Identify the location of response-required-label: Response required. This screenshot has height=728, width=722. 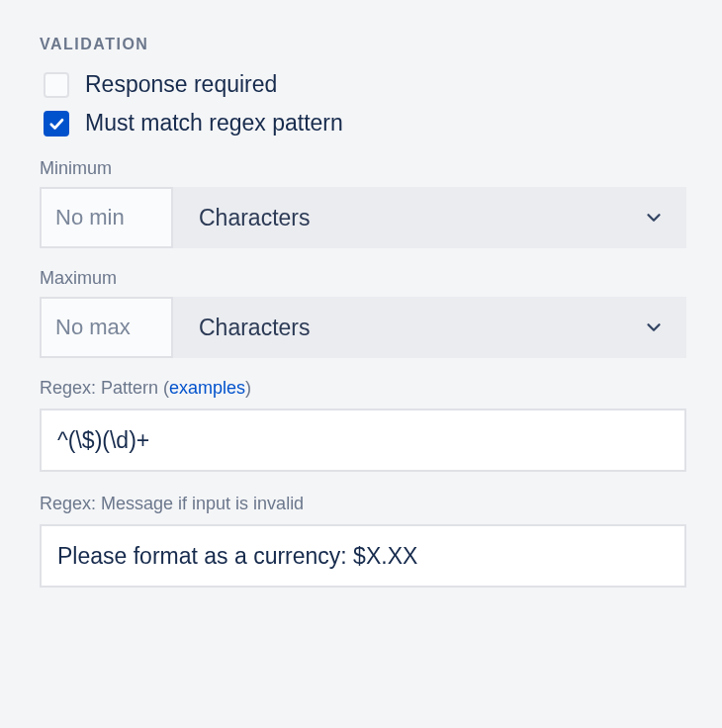
(181, 85).